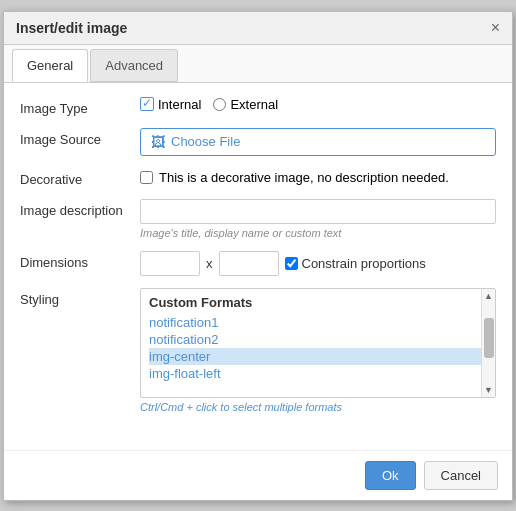  What do you see at coordinates (146, 178) in the screenshot?
I see `decorative-checkbox` at bounding box center [146, 178].